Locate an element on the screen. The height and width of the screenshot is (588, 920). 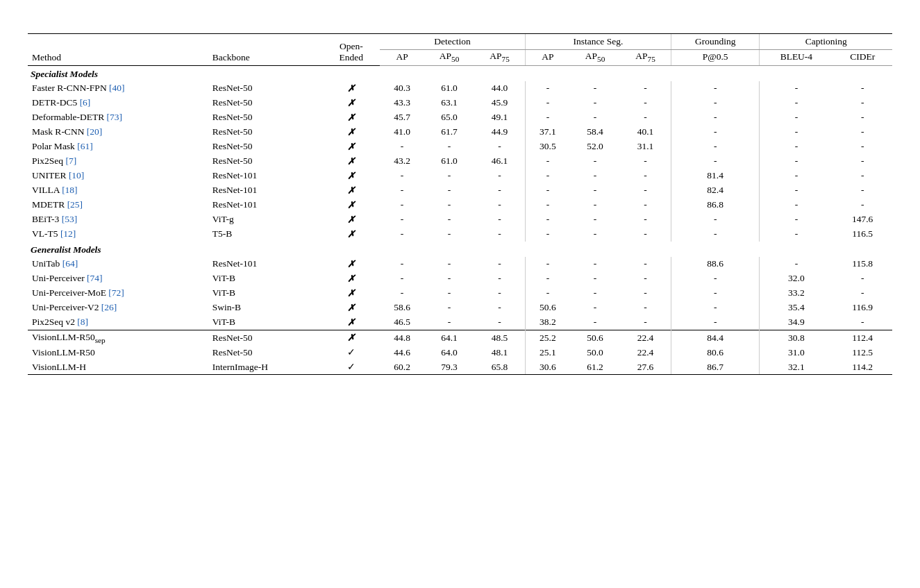
cell-seg_ap75: 27.6 is located at coordinates (646, 367).